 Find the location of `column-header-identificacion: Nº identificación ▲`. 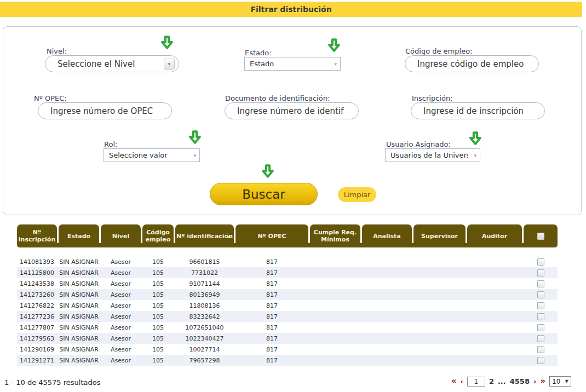

column-header-identificacion: Nº identificación ▲ is located at coordinates (205, 236).